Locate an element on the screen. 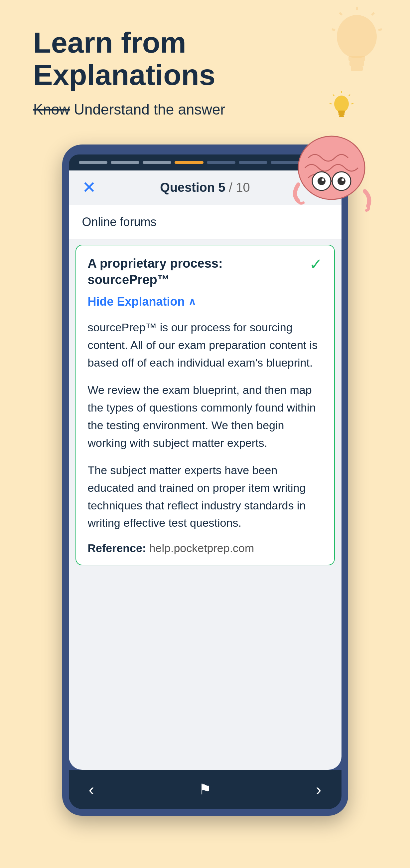 The height and width of the screenshot is (868, 410). question-number: Question 5 / 10 is located at coordinates (205, 188).